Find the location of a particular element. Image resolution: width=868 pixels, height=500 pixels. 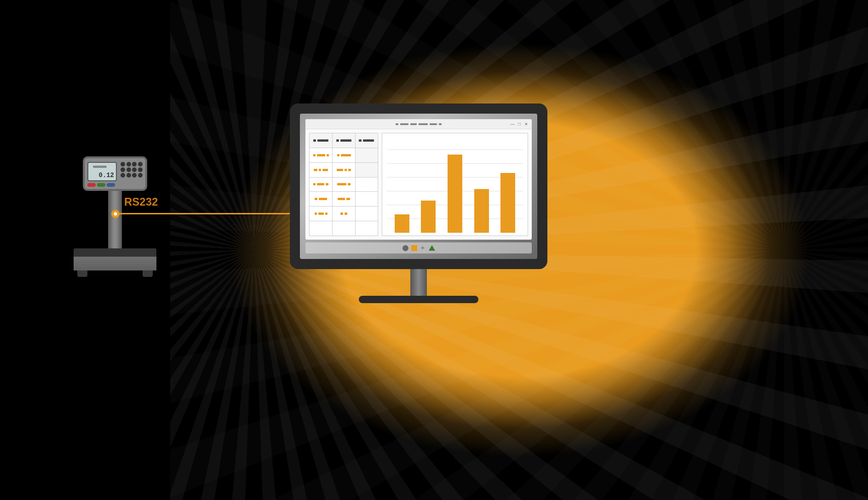

scale-blue-button is located at coordinates (111, 185).